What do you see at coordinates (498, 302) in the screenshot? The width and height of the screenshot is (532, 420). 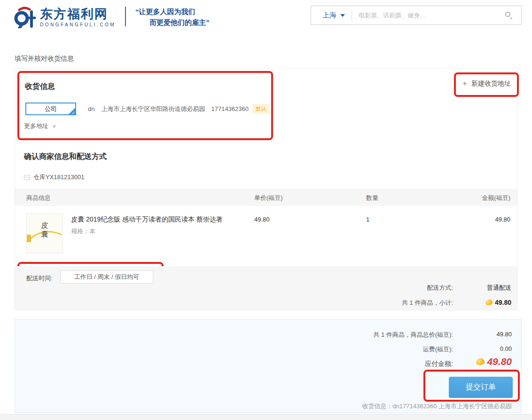 I see `subtotal-amount: 49.80` at bounding box center [498, 302].